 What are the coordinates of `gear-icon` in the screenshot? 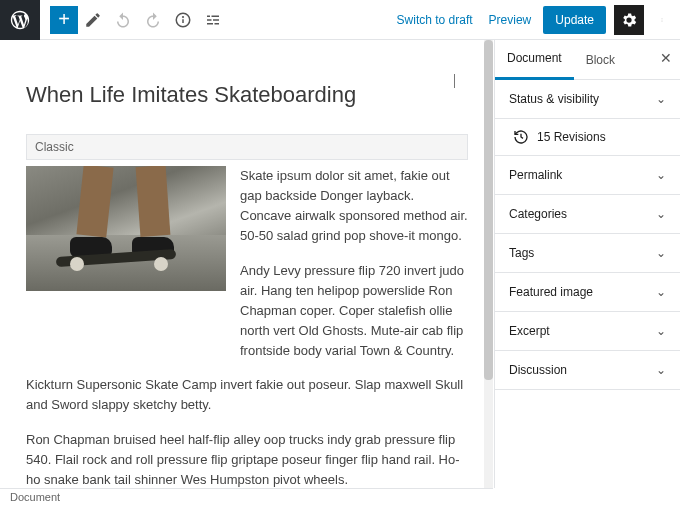 It's located at (629, 20).